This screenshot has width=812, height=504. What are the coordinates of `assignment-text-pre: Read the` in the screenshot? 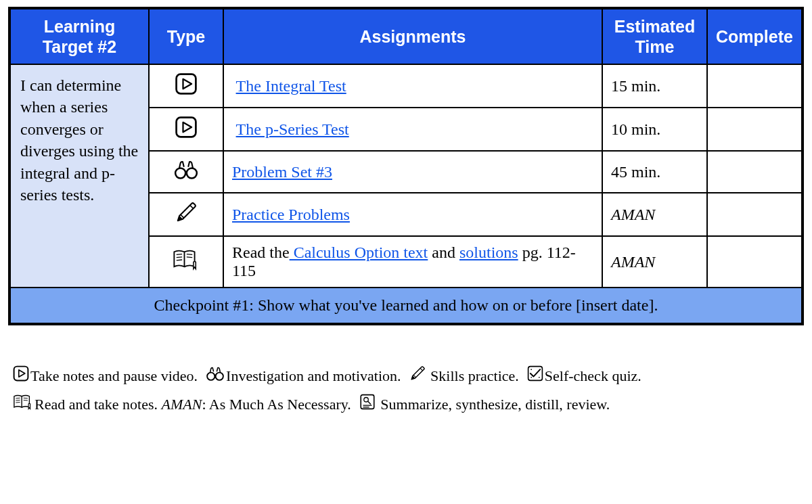 It's located at (261, 252).